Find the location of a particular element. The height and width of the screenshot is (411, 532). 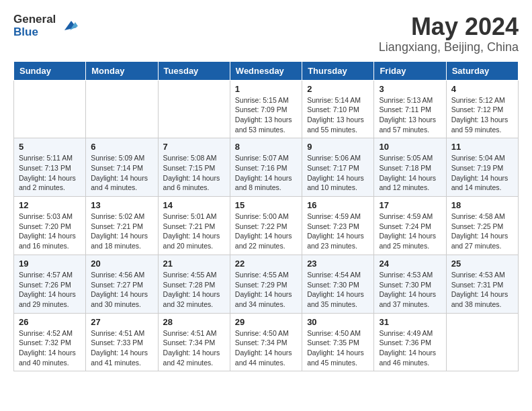

month-year-title: May 2024 is located at coordinates (449, 27).